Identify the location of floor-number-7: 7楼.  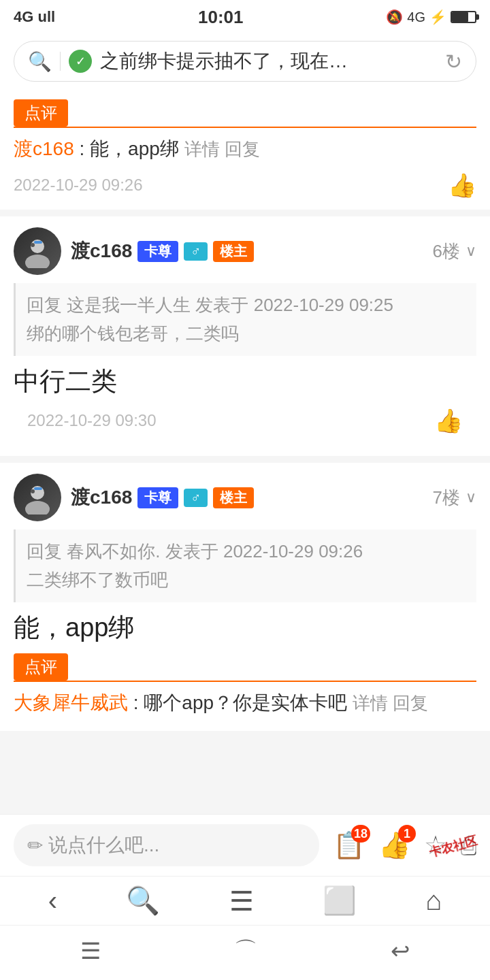
(446, 498).